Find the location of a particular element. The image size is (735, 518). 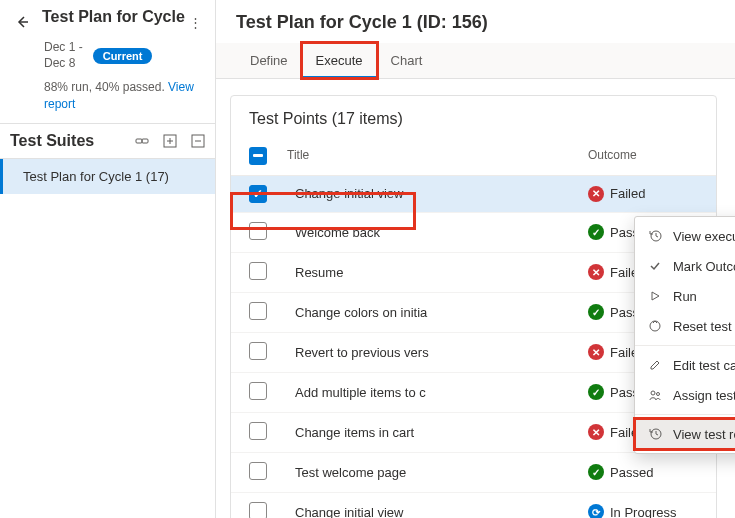

assign-icon is located at coordinates (655, 395).